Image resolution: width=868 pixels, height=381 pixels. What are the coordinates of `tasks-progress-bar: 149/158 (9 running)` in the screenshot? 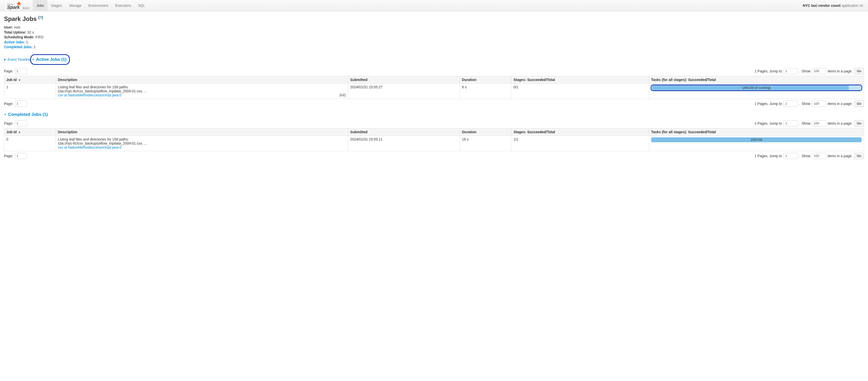 It's located at (756, 88).